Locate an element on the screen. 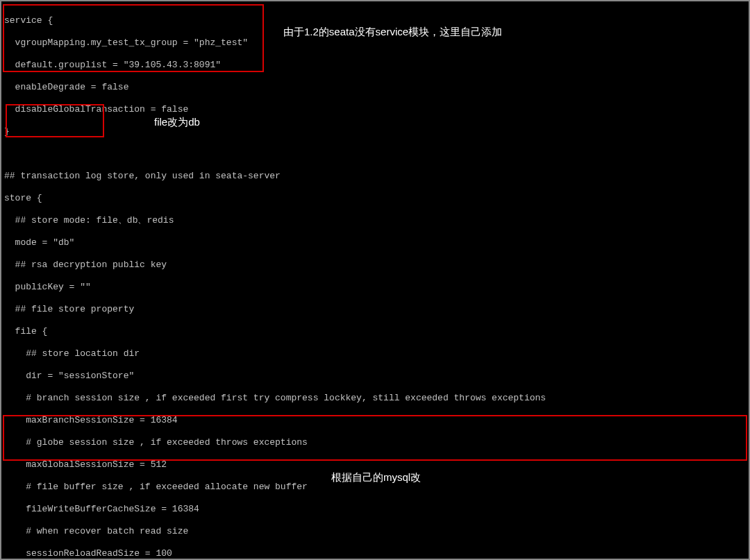  code-line: } is located at coordinates (375, 132).